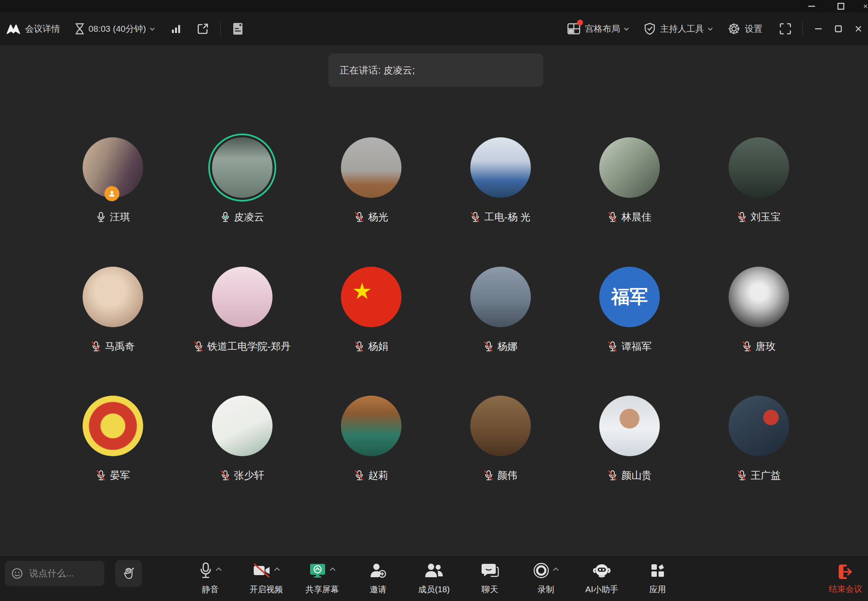  I want to click on chat-input, so click(63, 573).